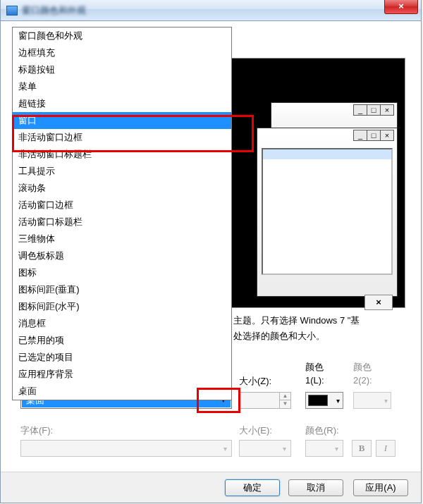  Describe the element at coordinates (122, 290) in the screenshot. I see `dropdown-item: 图标间距(垂直)` at that location.